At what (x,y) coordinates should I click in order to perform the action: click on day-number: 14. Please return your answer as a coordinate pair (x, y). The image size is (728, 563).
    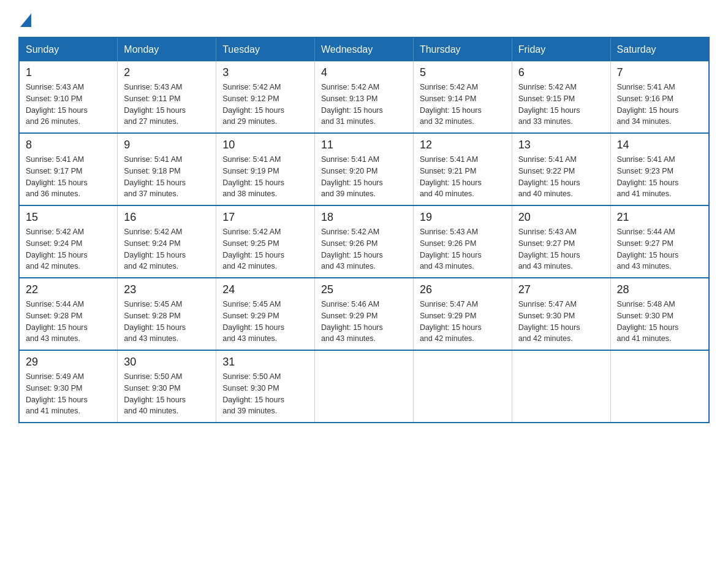
    Looking at the image, I should click on (659, 145).